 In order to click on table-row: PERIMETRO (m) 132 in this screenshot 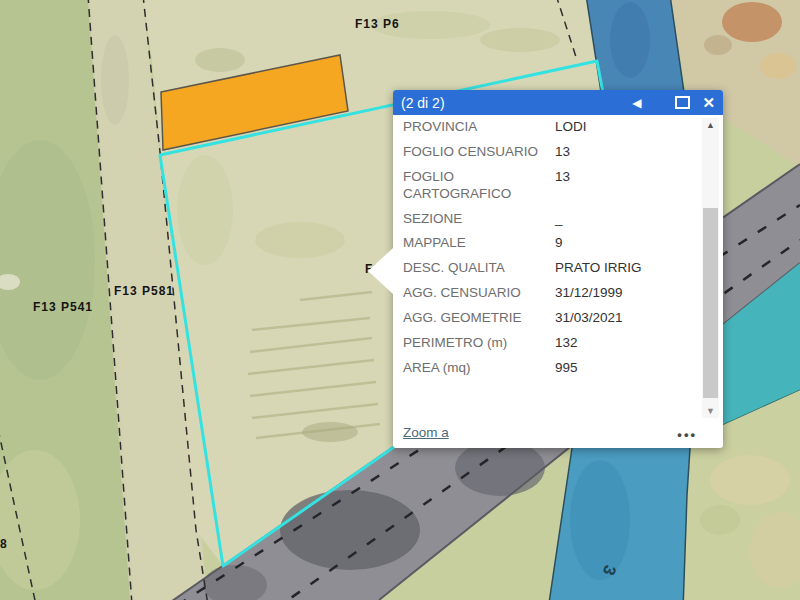, I will do `click(544, 344)`.